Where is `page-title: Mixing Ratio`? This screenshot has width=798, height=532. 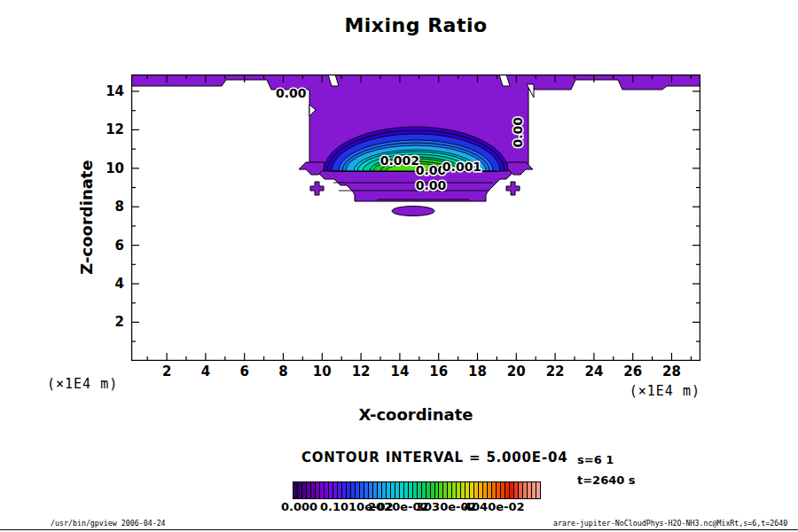 page-title: Mixing Ratio is located at coordinates (416, 25).